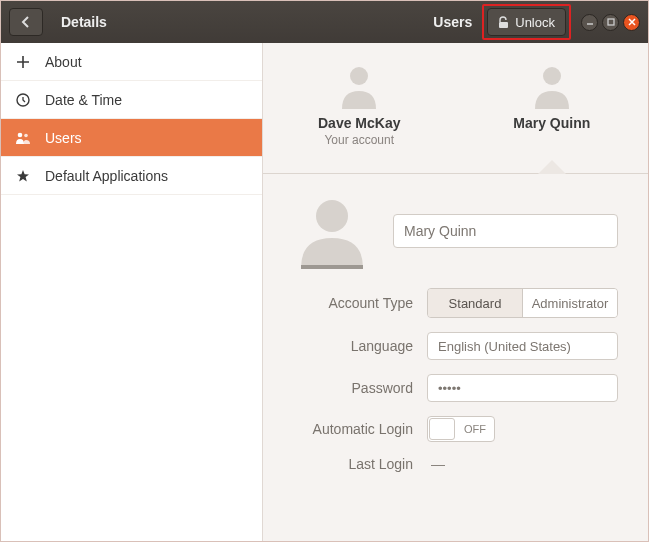  Describe the element at coordinates (475, 429) in the screenshot. I see `toggle-state: OFF` at that location.